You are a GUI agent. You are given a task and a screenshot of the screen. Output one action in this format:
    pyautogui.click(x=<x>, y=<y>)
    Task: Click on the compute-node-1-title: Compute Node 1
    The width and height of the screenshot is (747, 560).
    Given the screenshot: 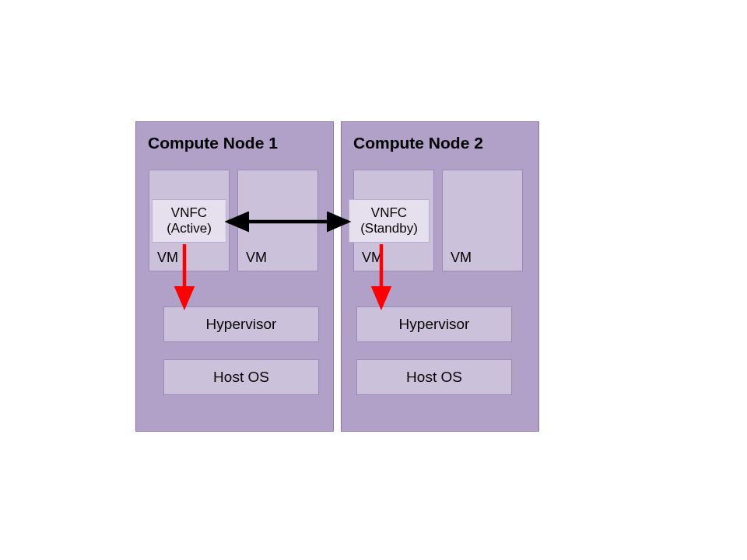 What is the action you would take?
    pyautogui.click(x=213, y=143)
    